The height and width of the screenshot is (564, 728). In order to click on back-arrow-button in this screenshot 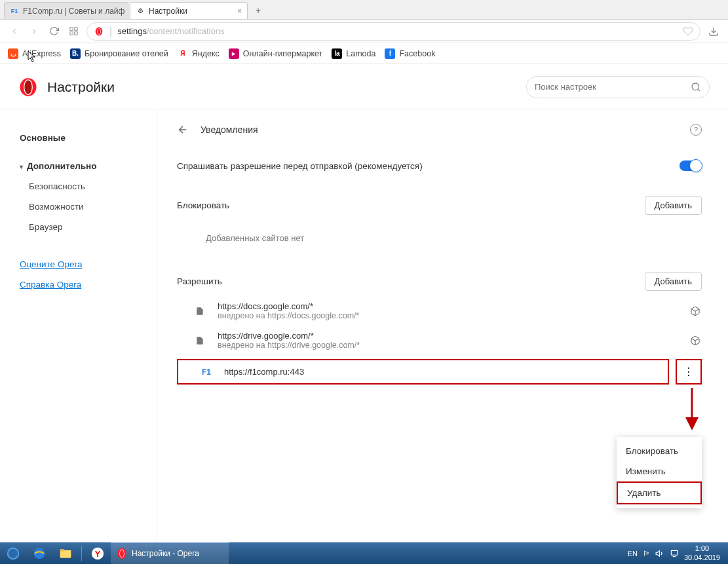, I will do `click(183, 130)`.